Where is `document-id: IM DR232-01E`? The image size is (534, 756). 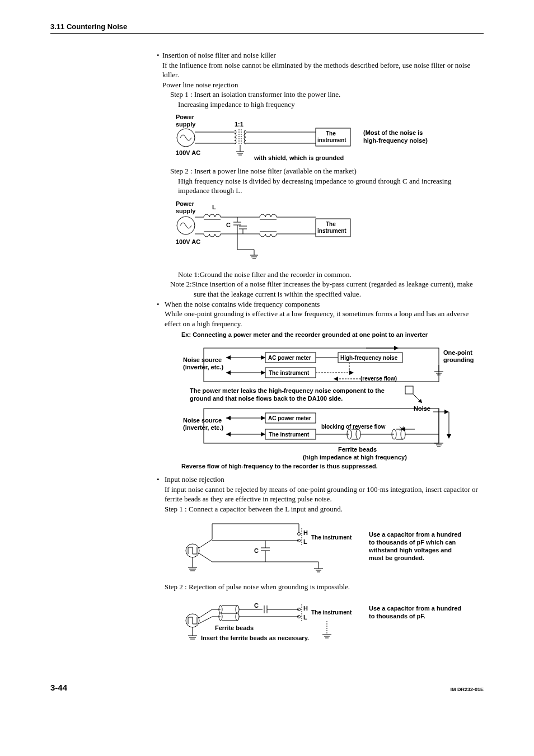 document-id: IM DR232-01E is located at coordinates (467, 689).